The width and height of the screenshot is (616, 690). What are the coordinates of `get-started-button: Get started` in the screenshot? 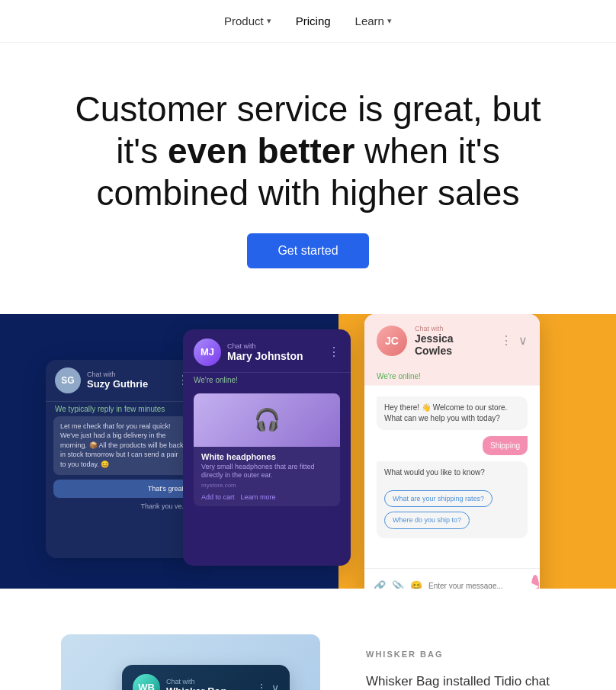 It's located at (308, 251).